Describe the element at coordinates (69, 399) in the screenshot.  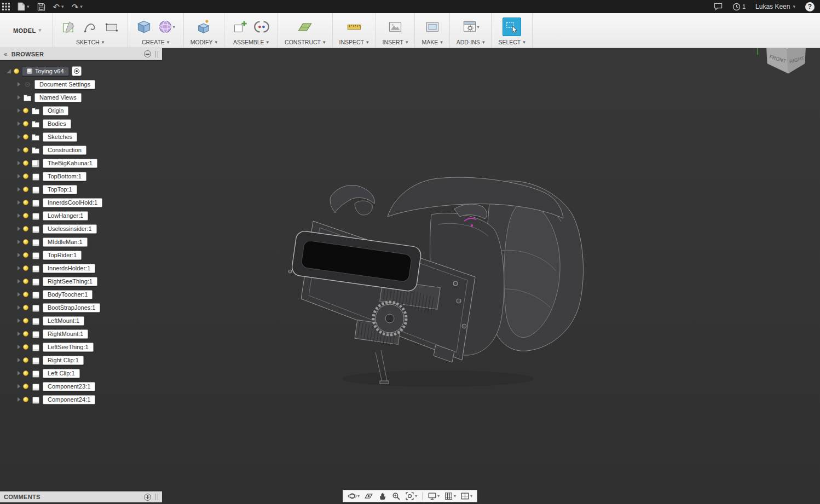
I see `tree-item-label: Component24:1` at that location.